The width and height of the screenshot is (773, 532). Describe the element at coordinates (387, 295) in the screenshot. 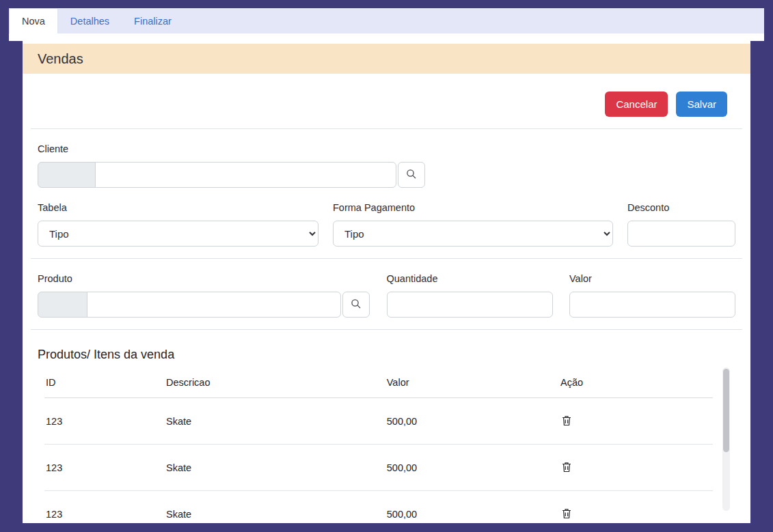

I see `product-row: Produto Quantidade Valor` at that location.